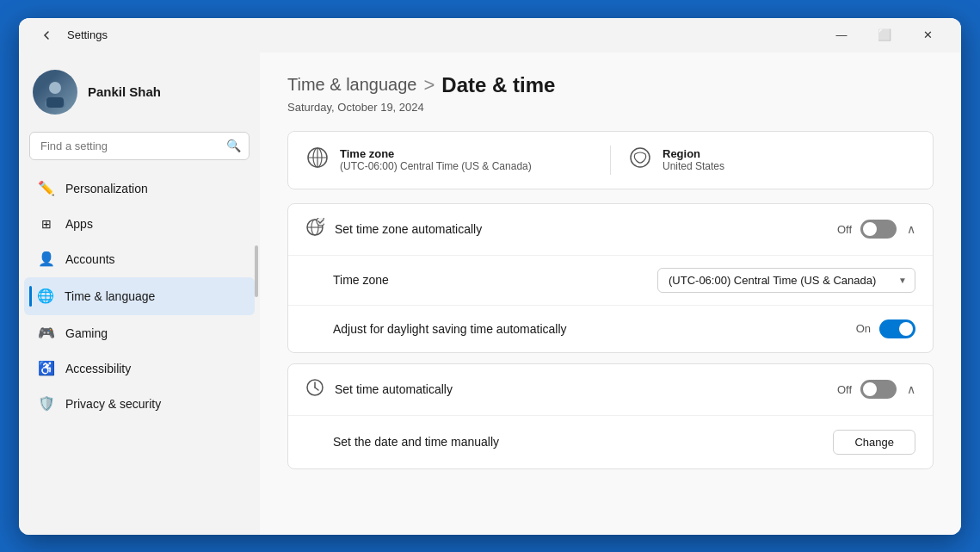  I want to click on change-time-button: Change, so click(874, 443).